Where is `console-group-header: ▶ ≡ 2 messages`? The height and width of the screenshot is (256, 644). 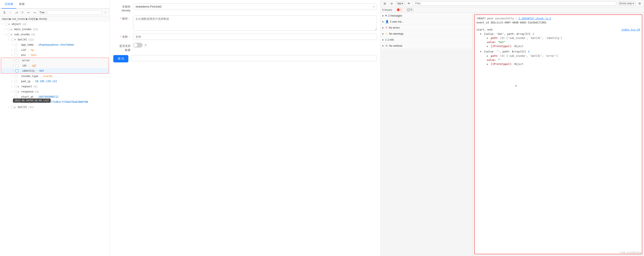
console-group-header: ▶ ≡ 2 messages is located at coordinates (426, 15).